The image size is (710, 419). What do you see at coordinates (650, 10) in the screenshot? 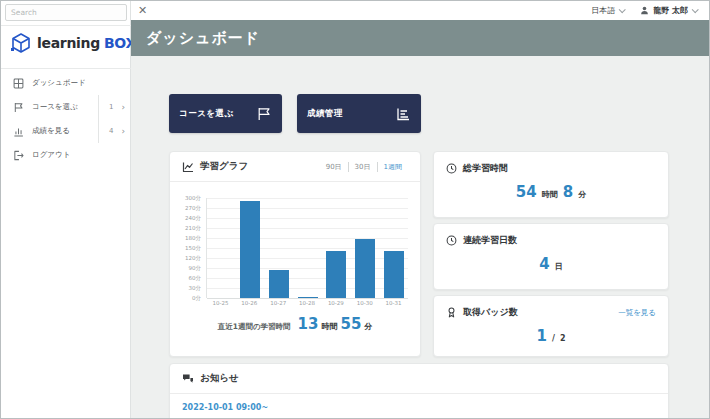
I see `topbar-right: 日本語 龍野 太郎` at bounding box center [650, 10].